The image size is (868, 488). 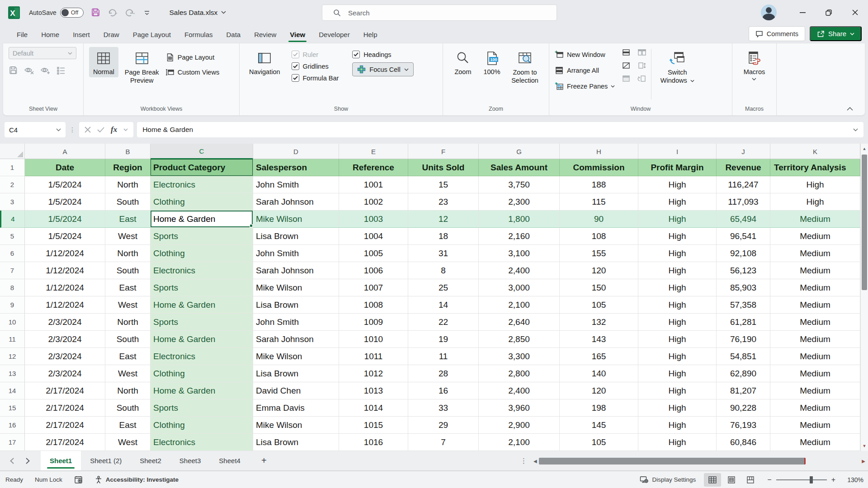 What do you see at coordinates (519, 425) in the screenshot?
I see `cell-G16: 2,900` at bounding box center [519, 425].